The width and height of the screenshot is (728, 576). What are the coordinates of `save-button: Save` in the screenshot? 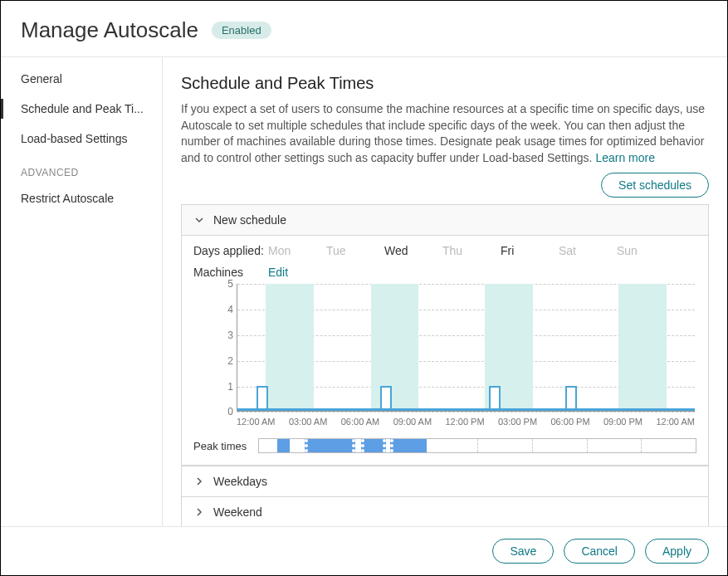 It's located at (523, 551).